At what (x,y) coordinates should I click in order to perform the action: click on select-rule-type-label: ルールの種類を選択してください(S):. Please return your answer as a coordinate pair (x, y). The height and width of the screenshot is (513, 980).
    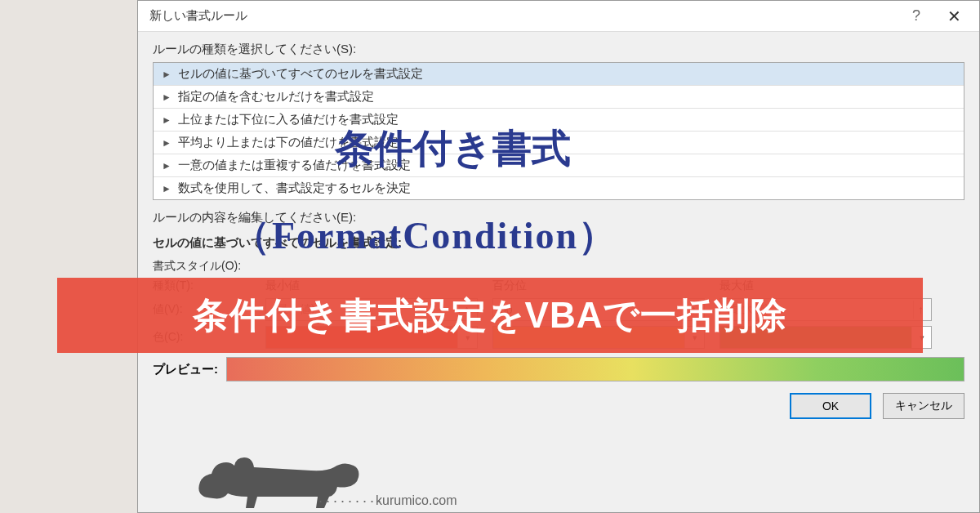
    Looking at the image, I should click on (566, 49).